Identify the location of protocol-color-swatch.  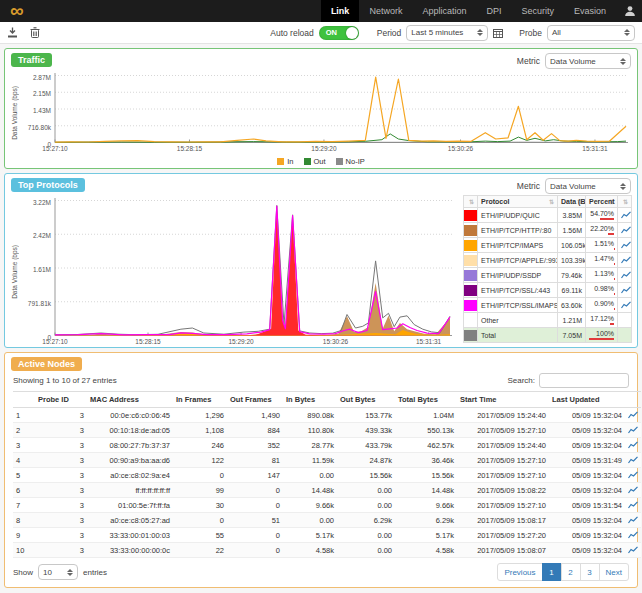
(470, 336).